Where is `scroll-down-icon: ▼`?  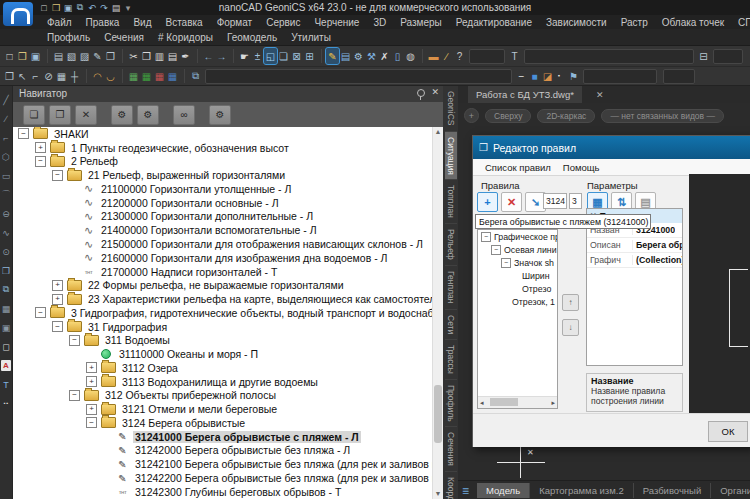 scroll-down-icon: ▼ is located at coordinates (438, 494).